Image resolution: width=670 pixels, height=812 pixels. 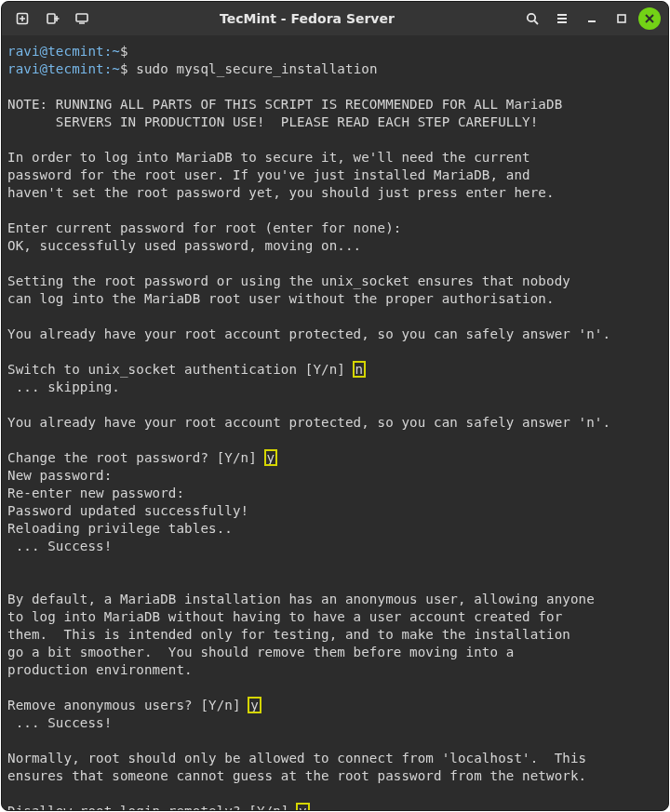 What do you see at coordinates (261, 652) in the screenshot?
I see `output-line: go a bit smoother. You should remove the…` at bounding box center [261, 652].